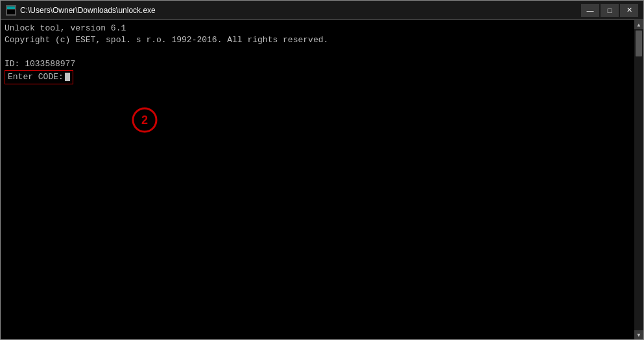  What do you see at coordinates (67, 77) in the screenshot?
I see `cursor-blink` at bounding box center [67, 77].